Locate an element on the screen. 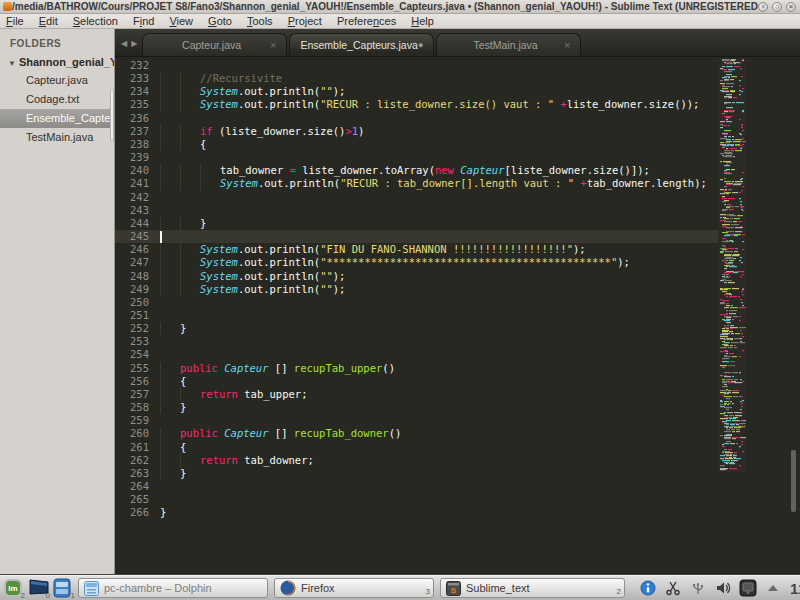  code-line-241: 241System.out.println("RECUR : tab_downe… is located at coordinates (416, 184).